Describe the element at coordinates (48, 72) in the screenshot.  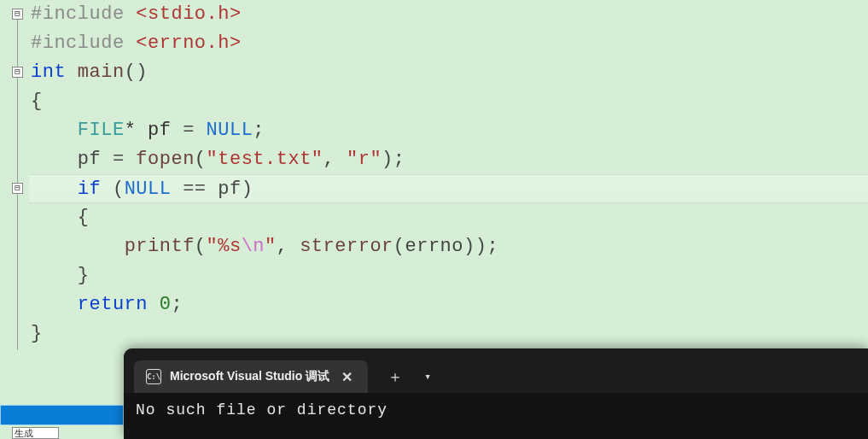
I see `keyword-int: int` at that location.